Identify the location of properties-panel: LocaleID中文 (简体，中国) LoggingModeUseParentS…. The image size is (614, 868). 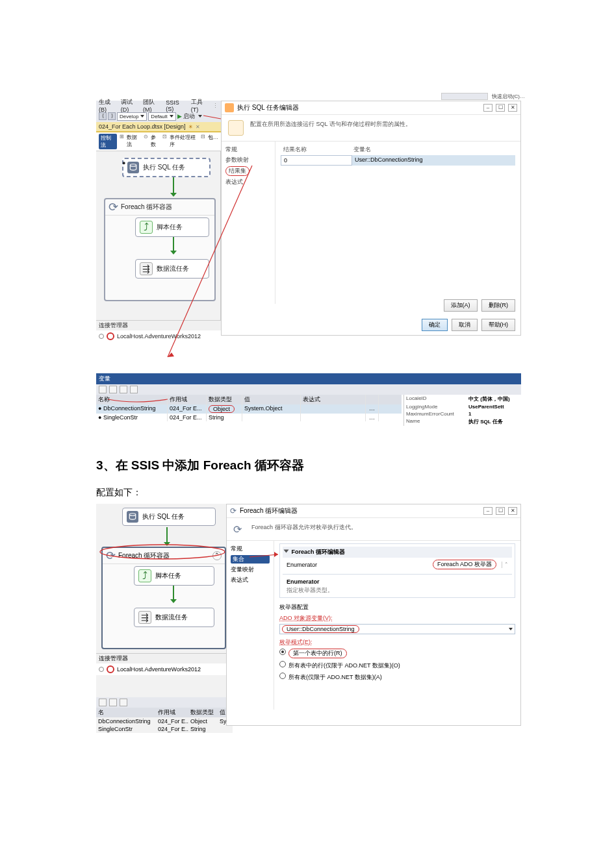
(463, 410).